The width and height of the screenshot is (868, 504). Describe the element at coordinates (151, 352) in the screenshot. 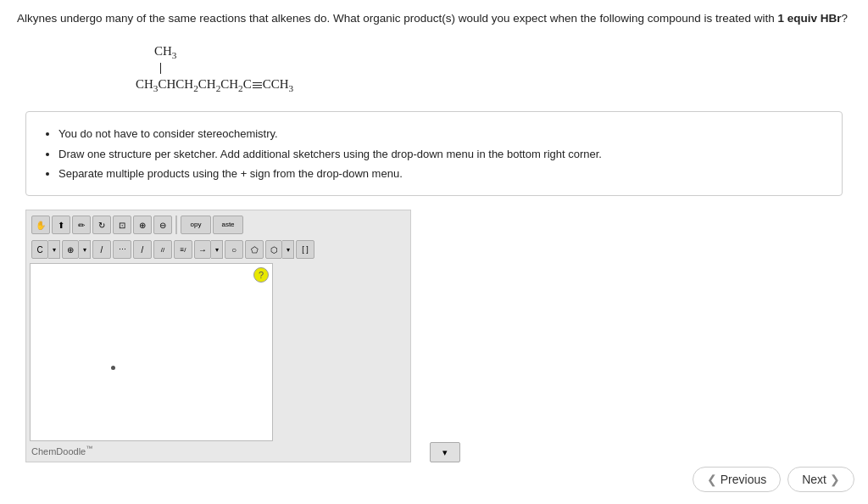

I see `sketcher-canvas: ?` at that location.